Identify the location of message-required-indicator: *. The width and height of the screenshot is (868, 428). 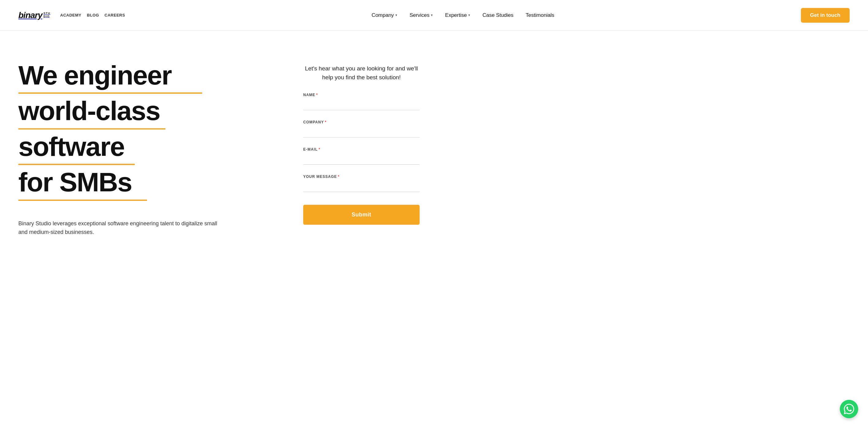
(339, 176).